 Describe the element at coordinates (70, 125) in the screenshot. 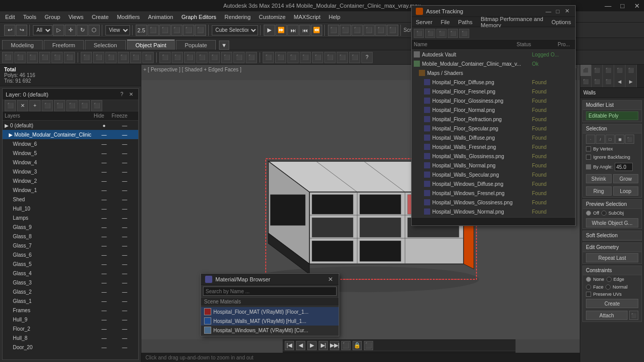

I see `layer-item: ▶ 0 (default) ● —` at that location.